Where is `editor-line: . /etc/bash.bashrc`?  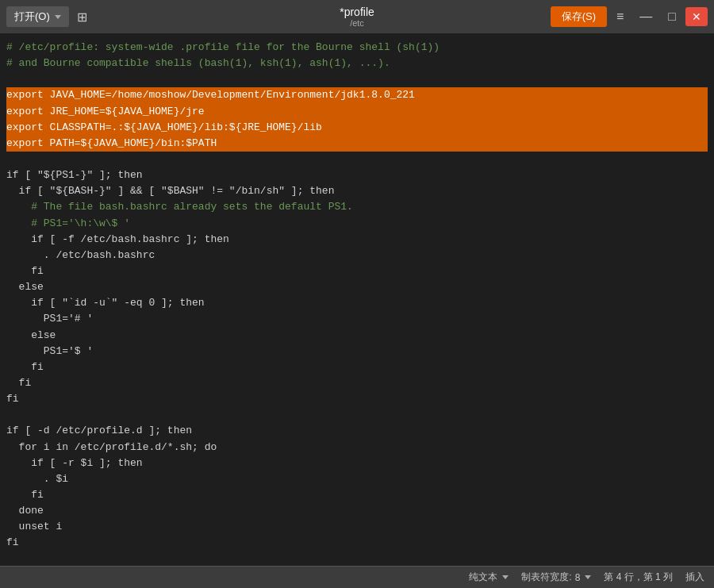
editor-line: . /etc/bash.bashrc is located at coordinates (357, 256).